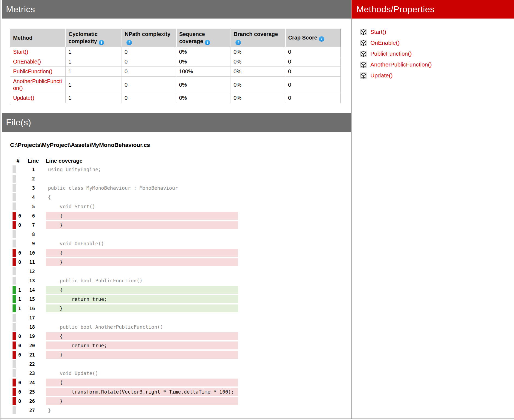 This screenshot has height=420, width=514. I want to click on metrics-panel-header: Metrics, so click(177, 9).